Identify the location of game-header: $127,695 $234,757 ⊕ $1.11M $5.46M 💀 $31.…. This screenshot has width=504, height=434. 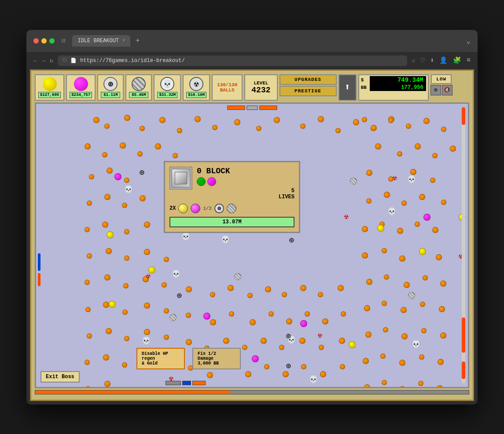
(252, 88).